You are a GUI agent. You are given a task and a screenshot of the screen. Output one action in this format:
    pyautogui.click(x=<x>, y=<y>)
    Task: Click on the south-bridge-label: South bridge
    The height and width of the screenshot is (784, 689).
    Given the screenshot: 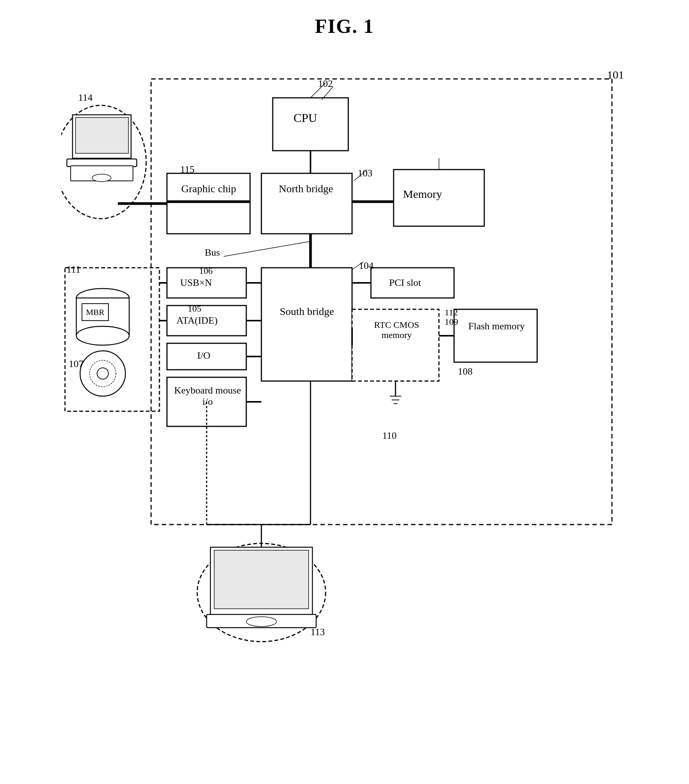 What is the action you would take?
    pyautogui.click(x=307, y=311)
    